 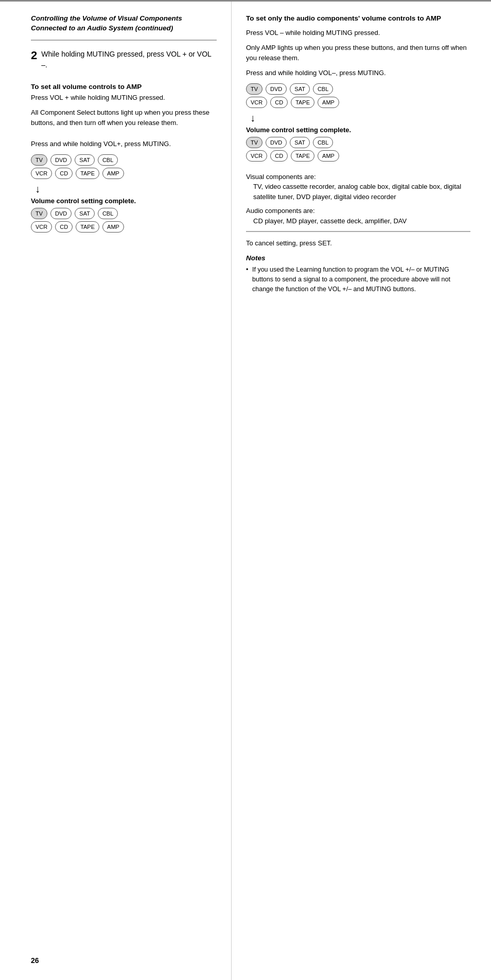 I want to click on btn-cd-3: CD, so click(x=279, y=102).